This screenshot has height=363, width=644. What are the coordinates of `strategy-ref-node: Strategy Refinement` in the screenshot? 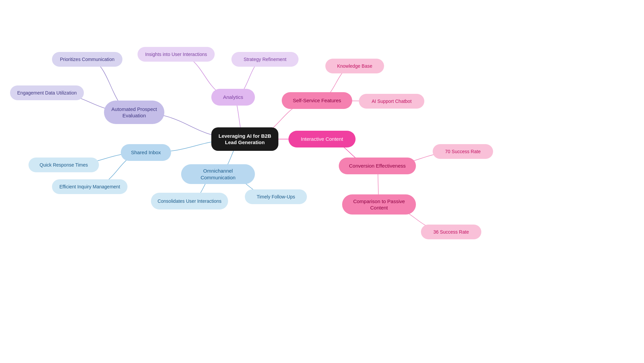 It's located at (265, 59).